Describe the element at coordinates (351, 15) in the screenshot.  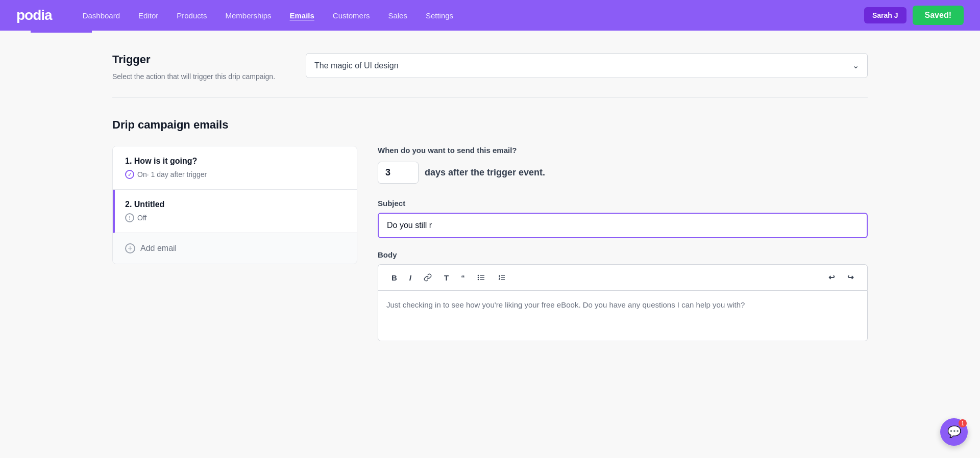
I see `nav-customers: Customers` at that location.